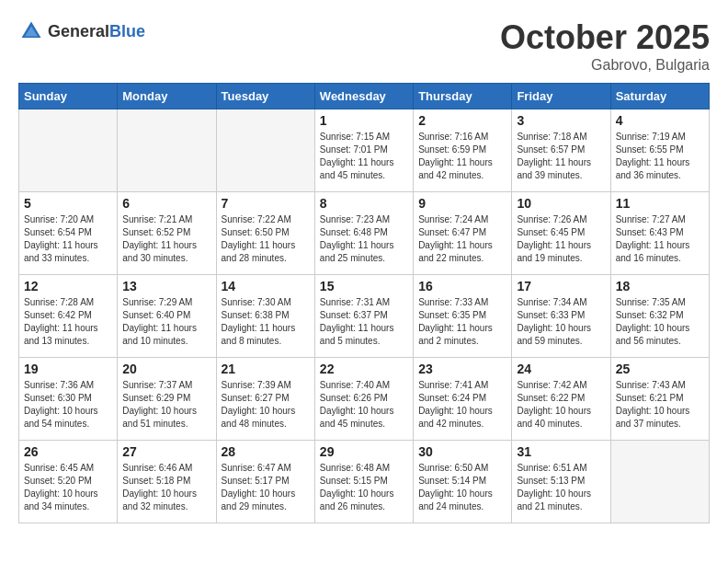  What do you see at coordinates (79, 31) in the screenshot?
I see `logo-text-general: General` at bounding box center [79, 31].